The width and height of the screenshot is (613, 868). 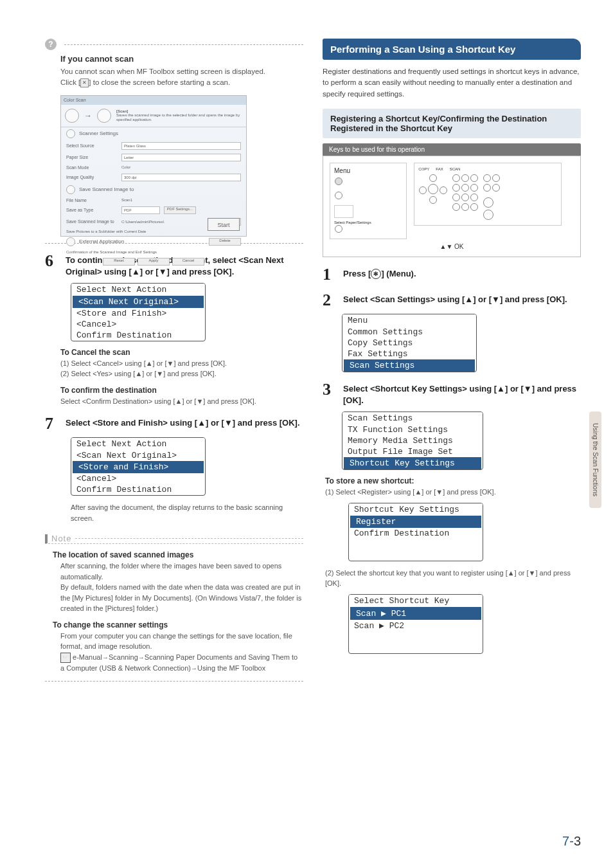 What do you see at coordinates (138, 455) in the screenshot?
I see `lcd-row: <Scan Next Original>` at bounding box center [138, 455].